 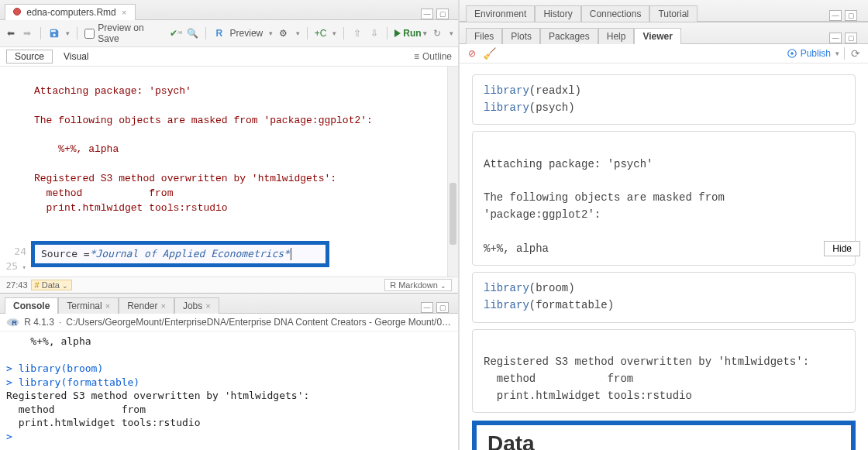 I want to click on preview-menu-icon: ▾, so click(x=271, y=33).